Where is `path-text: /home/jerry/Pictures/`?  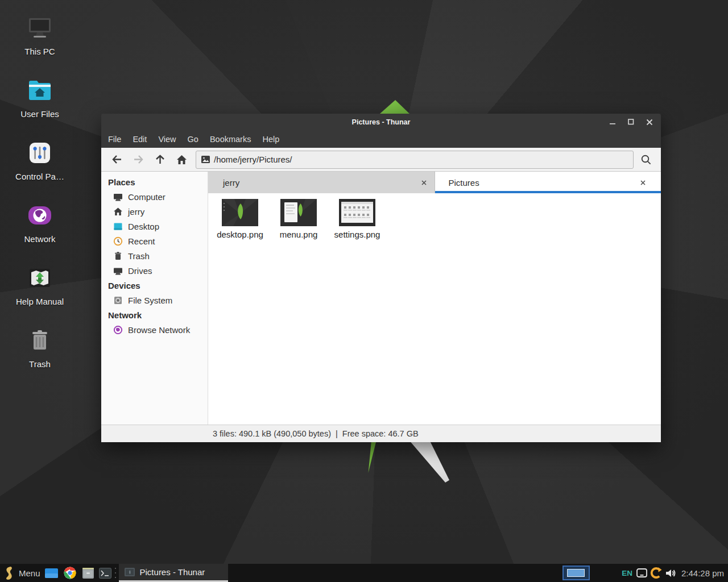
path-text: /home/jerry/Pictures/ is located at coordinates (253, 159).